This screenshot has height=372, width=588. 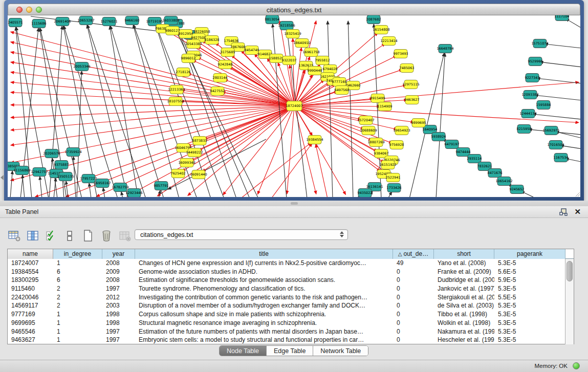 What do you see at coordinates (14, 236) in the screenshot?
I see `table-settings-icon` at bounding box center [14, 236].